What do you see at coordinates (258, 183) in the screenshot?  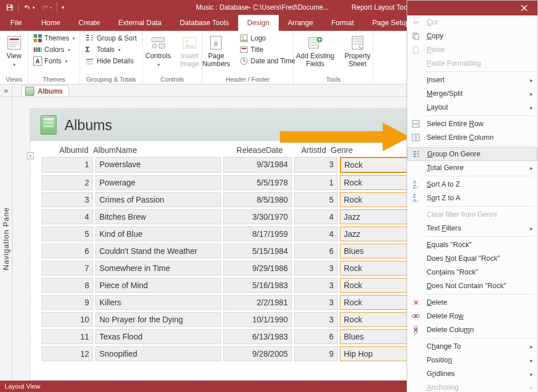 I see `cell-releasedate: 5/5/1978` at bounding box center [258, 183].